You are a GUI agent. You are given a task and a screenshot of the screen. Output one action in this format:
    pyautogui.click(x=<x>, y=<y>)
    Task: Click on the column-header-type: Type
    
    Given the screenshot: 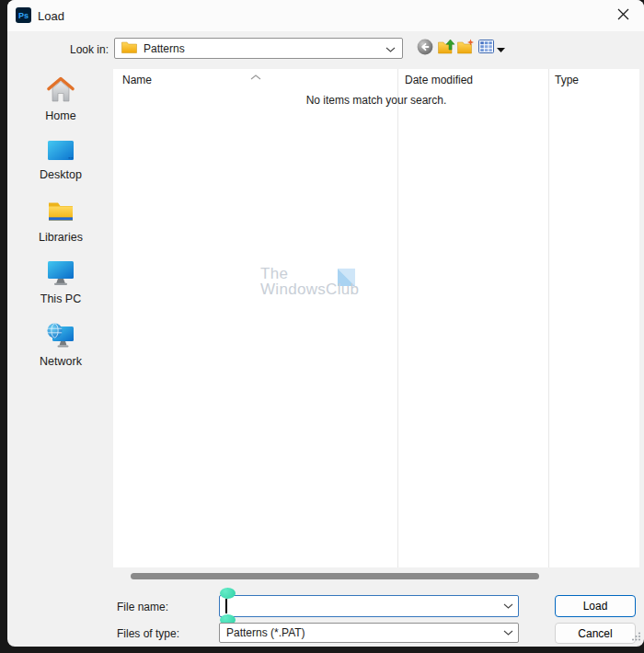 What is the action you would take?
    pyautogui.click(x=567, y=80)
    